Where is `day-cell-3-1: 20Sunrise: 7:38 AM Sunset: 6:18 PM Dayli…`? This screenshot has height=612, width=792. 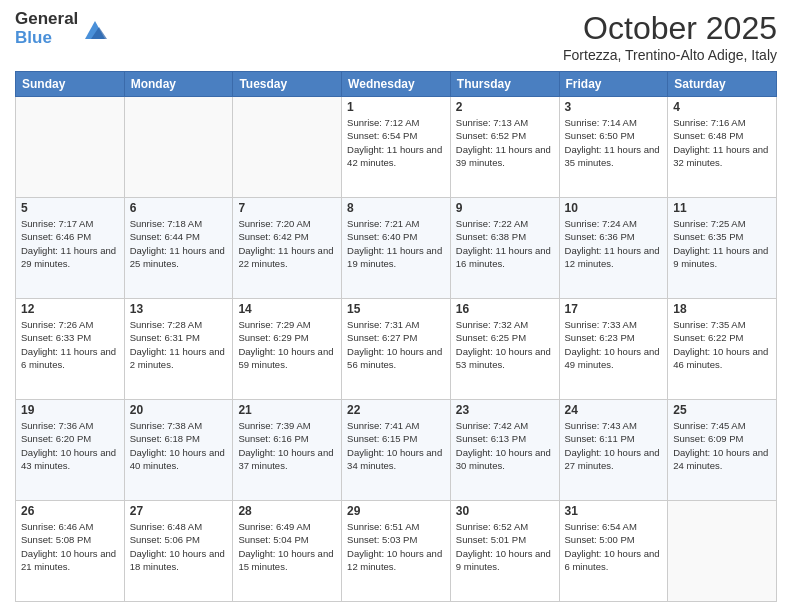
day-cell-3-1: 20Sunrise: 7:38 AM Sunset: 6:18 PM Dayli… is located at coordinates (178, 450).